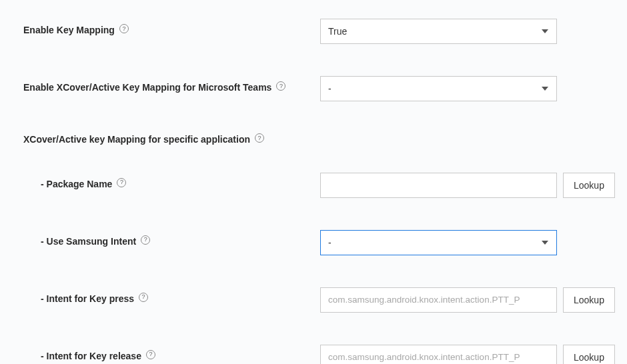  Describe the element at coordinates (88, 241) in the screenshot. I see `label-text: - Use Samsung Intent` at that location.